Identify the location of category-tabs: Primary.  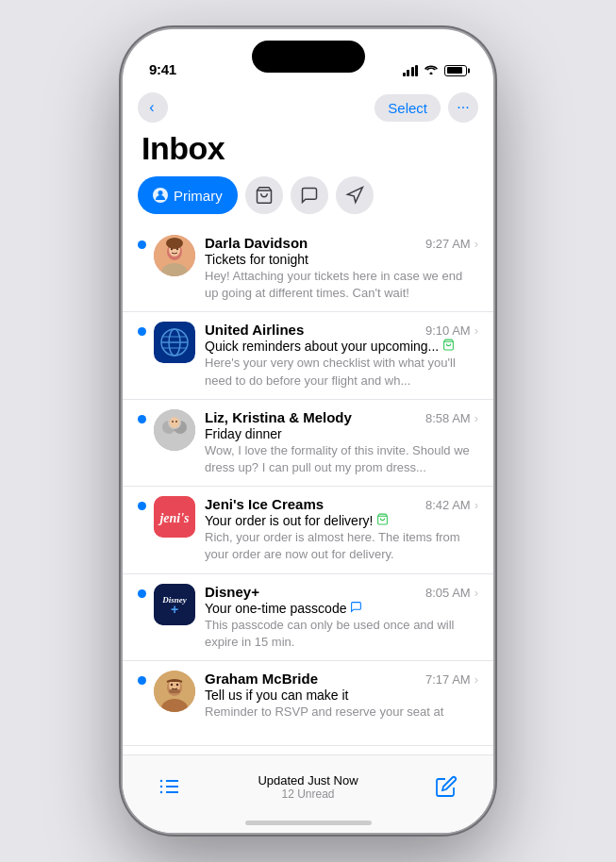
(308, 201).